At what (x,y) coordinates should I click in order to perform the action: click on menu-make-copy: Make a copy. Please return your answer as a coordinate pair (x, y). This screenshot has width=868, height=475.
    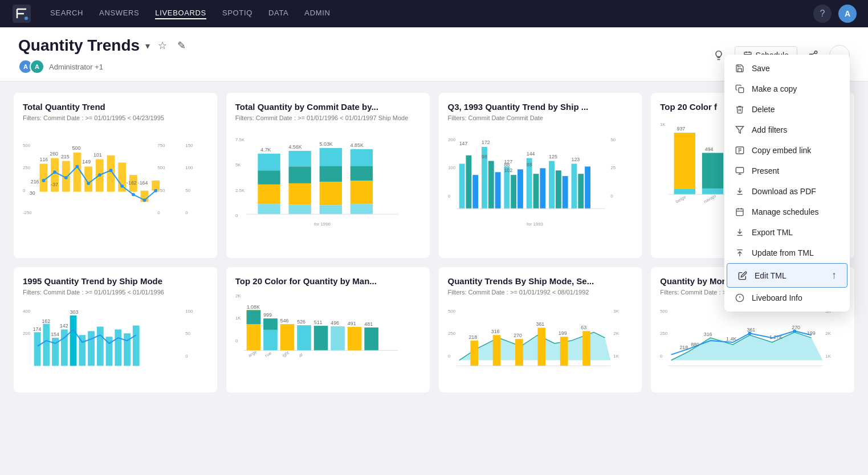
    Looking at the image, I should click on (787, 89).